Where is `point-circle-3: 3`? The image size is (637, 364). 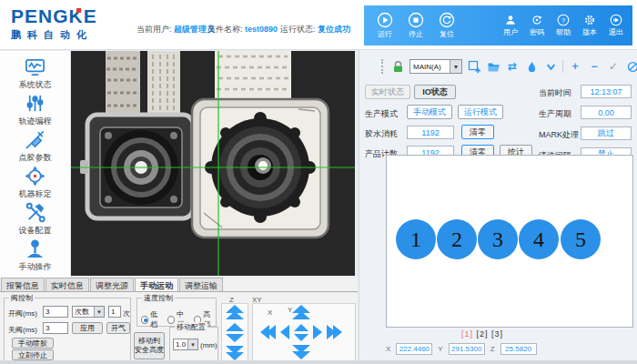
point-circle-3: 3 is located at coordinates (498, 239).